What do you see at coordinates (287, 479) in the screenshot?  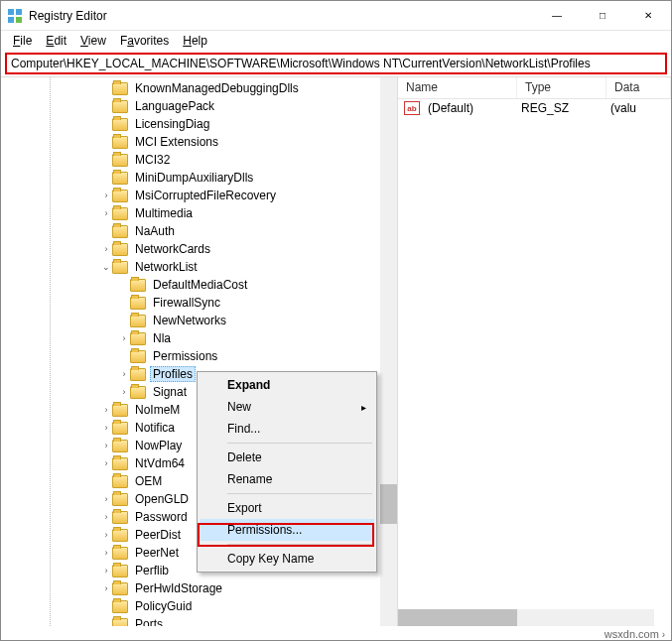 I see `ctx-rename: Rename` at bounding box center [287, 479].